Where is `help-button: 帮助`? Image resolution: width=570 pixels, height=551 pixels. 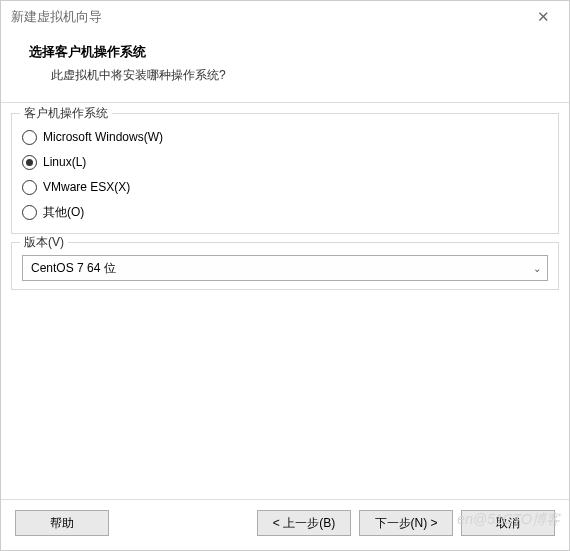
help-button: 帮助 is located at coordinates (62, 523).